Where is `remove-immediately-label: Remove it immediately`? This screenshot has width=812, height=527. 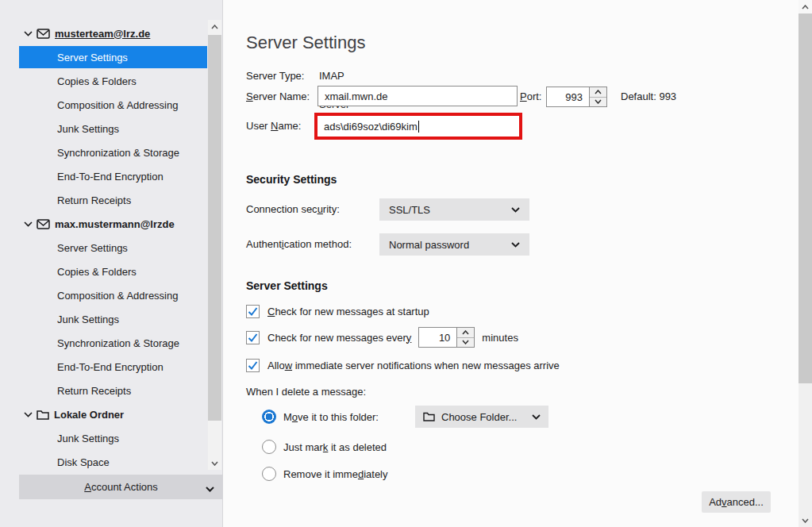
remove-immediately-label: Remove it immediately is located at coordinates (336, 475).